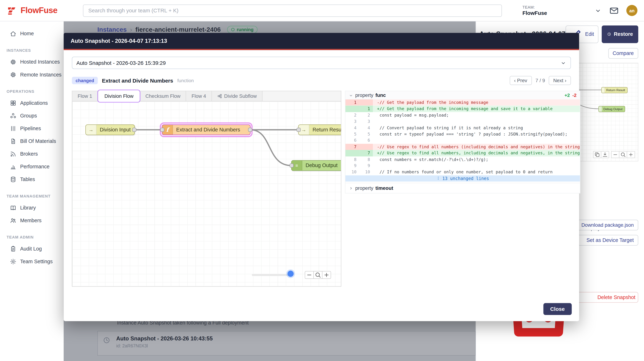 The height and width of the screenshot is (361, 644). I want to click on brand-text: FlowFuse, so click(39, 10).